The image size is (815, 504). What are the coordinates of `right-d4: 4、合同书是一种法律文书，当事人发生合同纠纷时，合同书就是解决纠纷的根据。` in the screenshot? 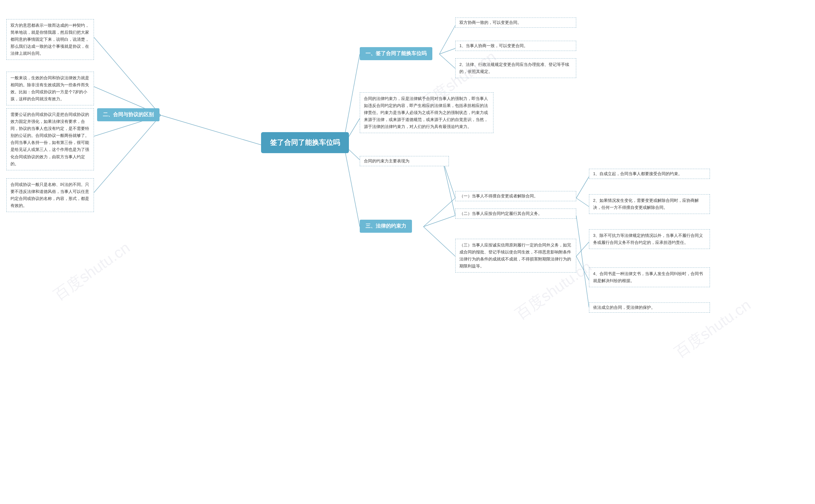 It's located at (649, 277).